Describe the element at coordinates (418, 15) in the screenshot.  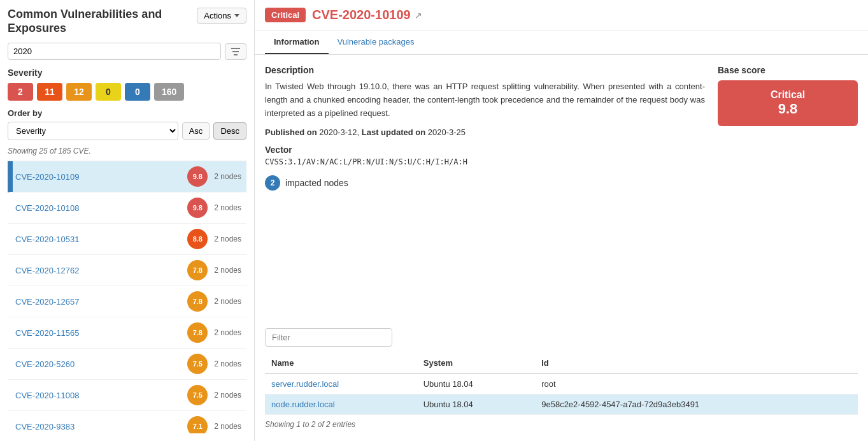
I see `external-link-icon: ↗` at that location.